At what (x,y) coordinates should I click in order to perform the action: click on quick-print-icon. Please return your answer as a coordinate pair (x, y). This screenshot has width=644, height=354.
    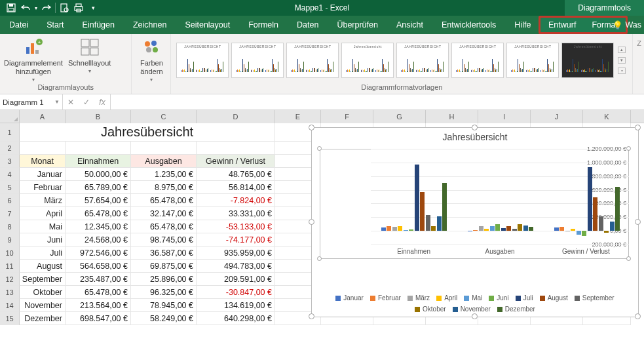
    Looking at the image, I should click on (79, 8).